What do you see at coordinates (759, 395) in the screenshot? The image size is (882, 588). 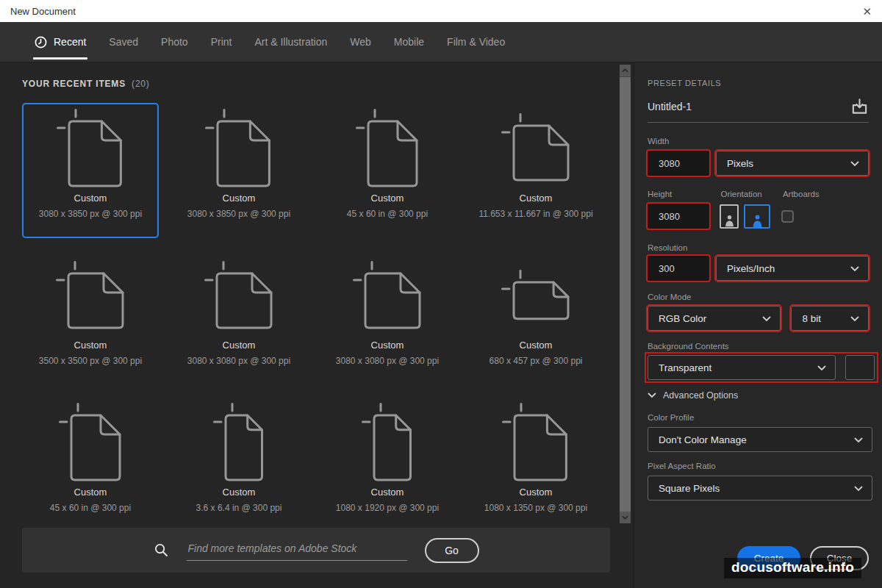 I see `advanced-options-toggle: Advanced Options` at bounding box center [759, 395].